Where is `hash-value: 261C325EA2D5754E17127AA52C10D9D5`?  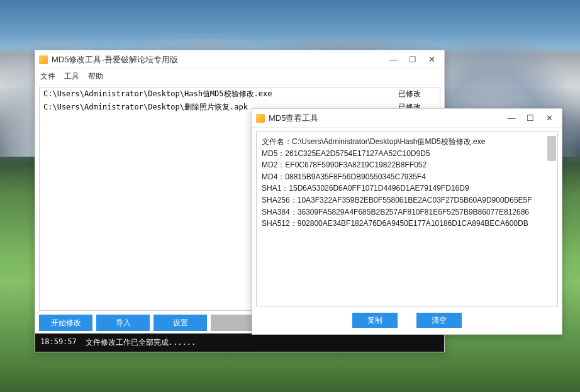 hash-value: 261C325EA2D5754E17127AA52C10D9D5 is located at coordinates (357, 154).